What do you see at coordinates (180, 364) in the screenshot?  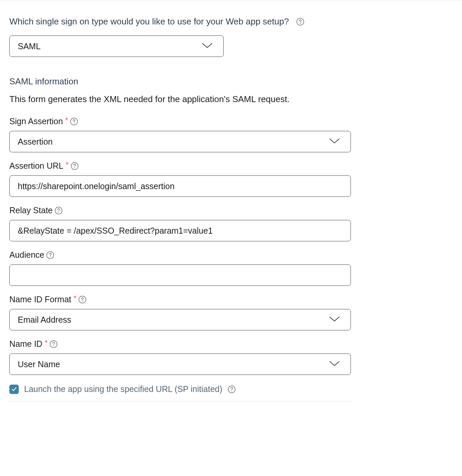 I see `name-id-select: User Name` at bounding box center [180, 364].